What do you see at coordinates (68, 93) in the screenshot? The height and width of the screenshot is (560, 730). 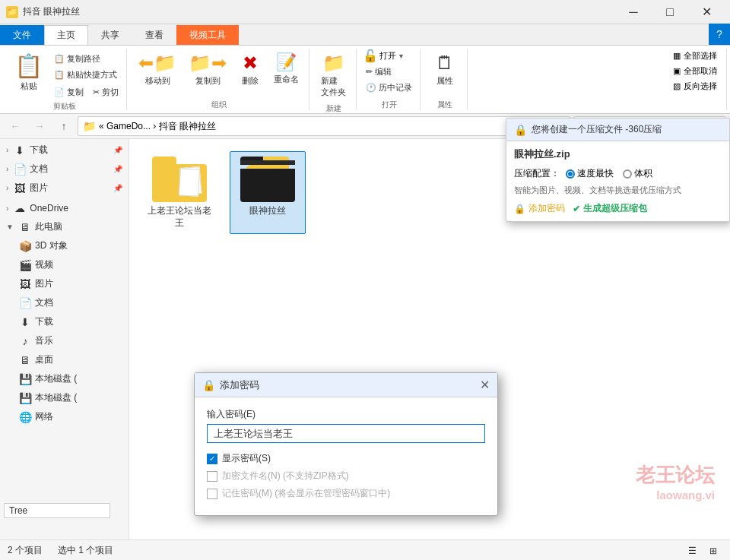 I see `copy-button: 📄复制` at bounding box center [68, 93].